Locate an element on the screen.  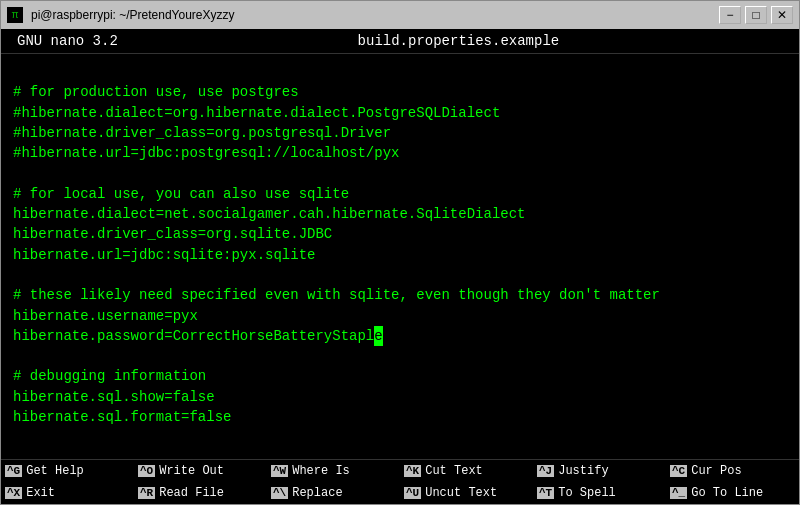
editor-line: # for production use, use postgres is located at coordinates (400, 92).